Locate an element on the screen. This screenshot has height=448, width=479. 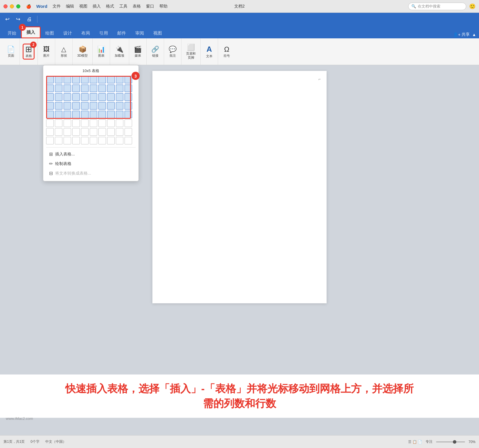
share-button: 👤+ 共享 is located at coordinates (462, 35).